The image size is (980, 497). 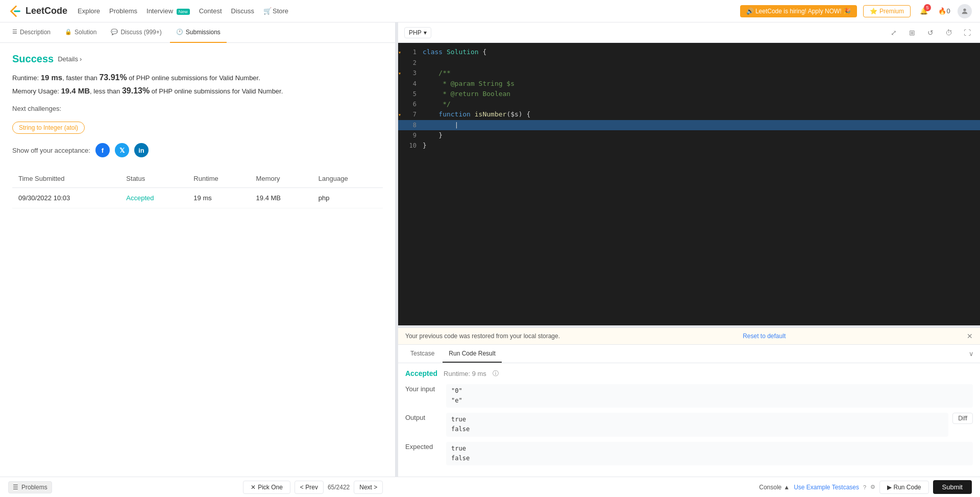 I want to click on logo-text: LeetCode, so click(x=46, y=11).